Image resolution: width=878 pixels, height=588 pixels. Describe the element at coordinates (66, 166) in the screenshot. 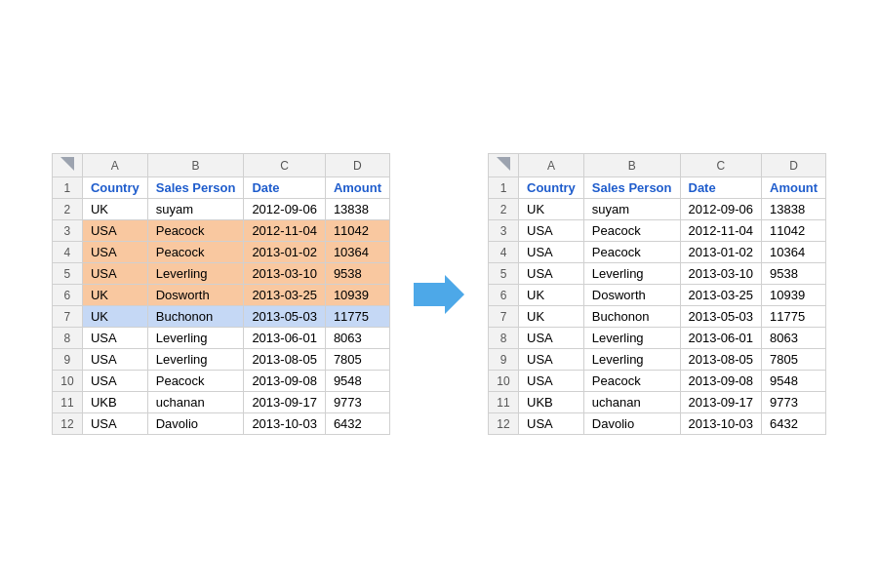

I see `corner-cell` at that location.